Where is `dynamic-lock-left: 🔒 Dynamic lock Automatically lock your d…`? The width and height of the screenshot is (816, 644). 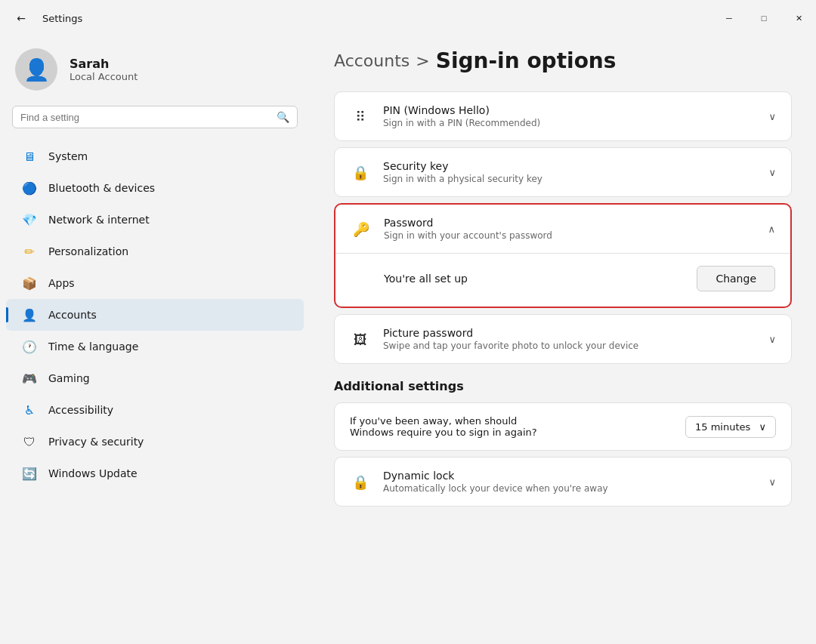
dynamic-lock-left: 🔒 Dynamic lock Automatically lock your d… is located at coordinates (479, 482).